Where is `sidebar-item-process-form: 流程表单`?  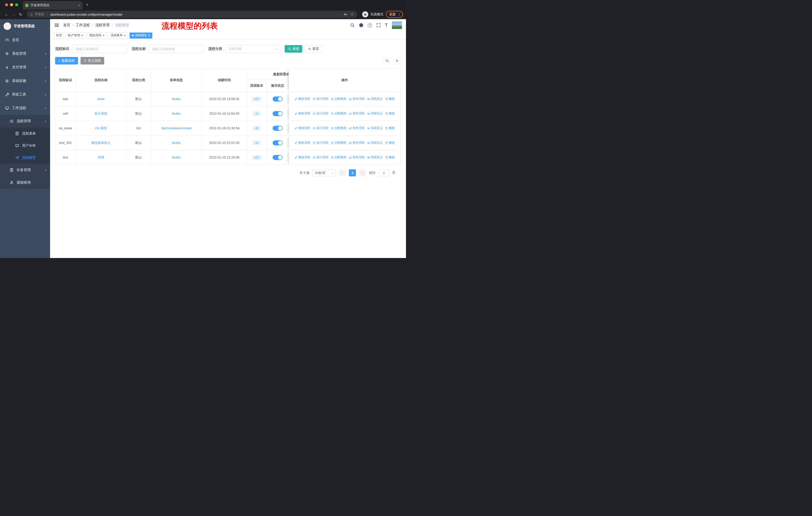
sidebar-item-process-form: 流程表单 is located at coordinates (25, 134).